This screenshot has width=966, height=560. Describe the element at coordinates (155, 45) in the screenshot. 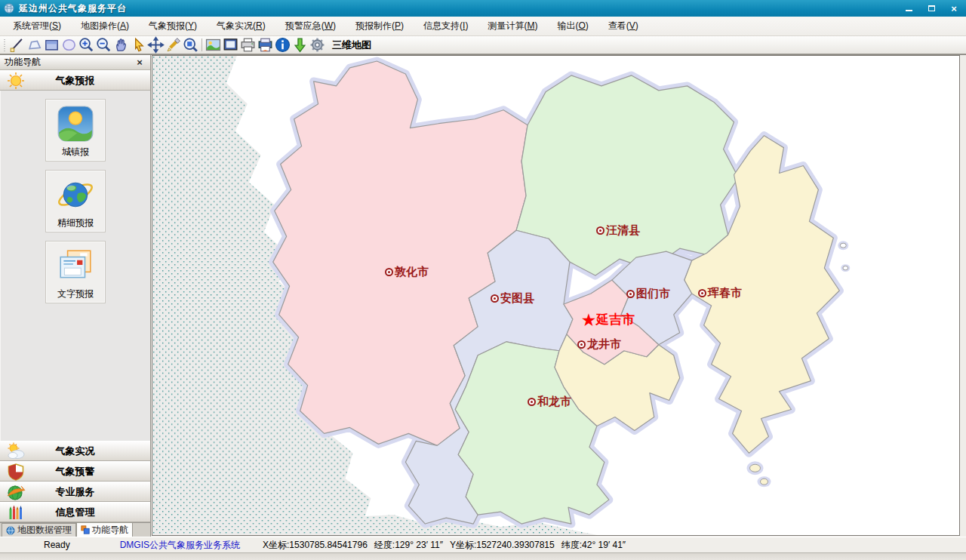

I see `move-tool-icon` at that location.